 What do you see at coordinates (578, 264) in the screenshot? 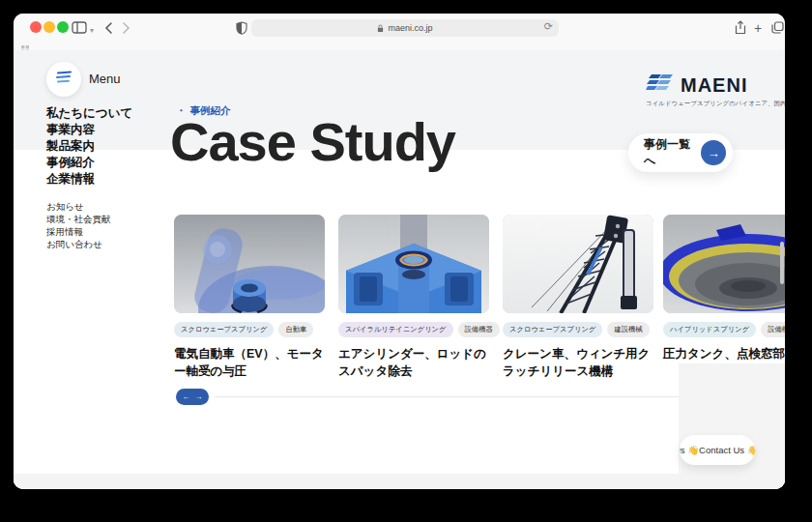
I see `case-image-crane` at bounding box center [578, 264].